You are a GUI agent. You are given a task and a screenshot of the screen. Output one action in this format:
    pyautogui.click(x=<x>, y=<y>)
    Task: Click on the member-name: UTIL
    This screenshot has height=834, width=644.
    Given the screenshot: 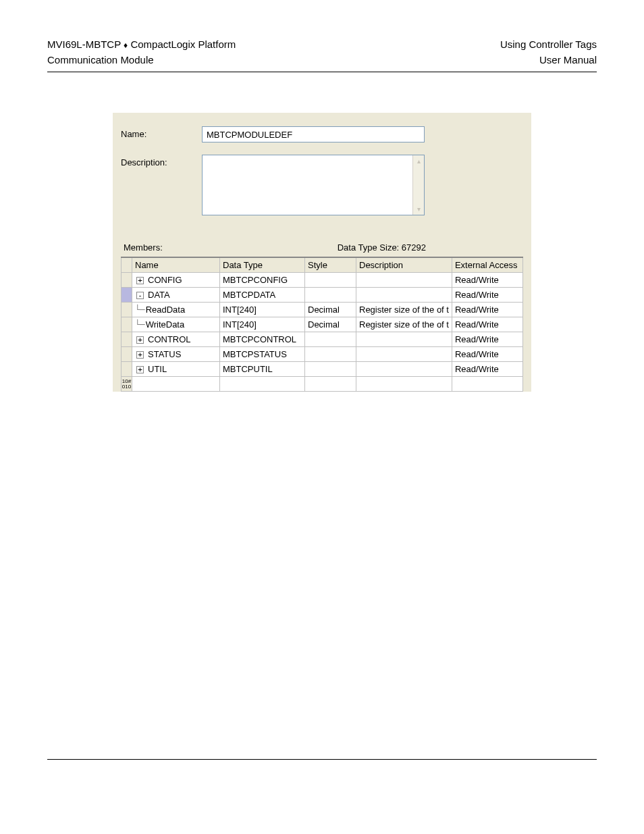 What is the action you would take?
    pyautogui.click(x=157, y=369)
    